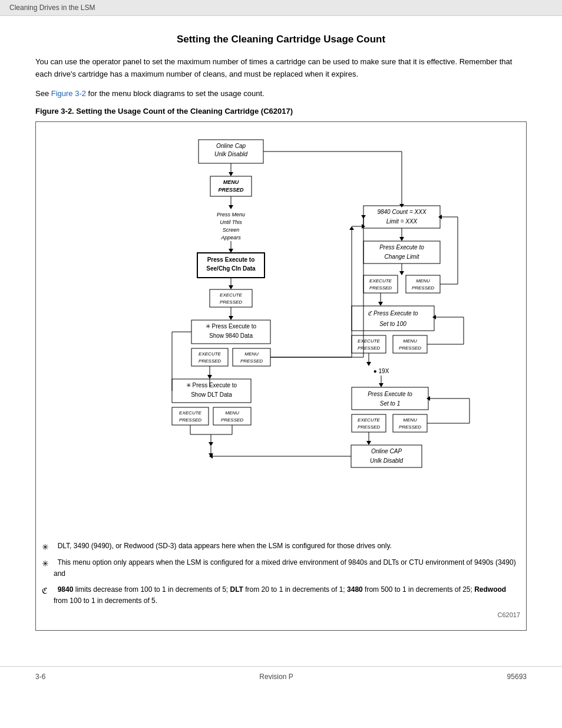 This screenshot has width=562, height=728. What do you see at coordinates (285, 568) in the screenshot?
I see `note-text-2: This menu option only appears when the L…` at bounding box center [285, 568].